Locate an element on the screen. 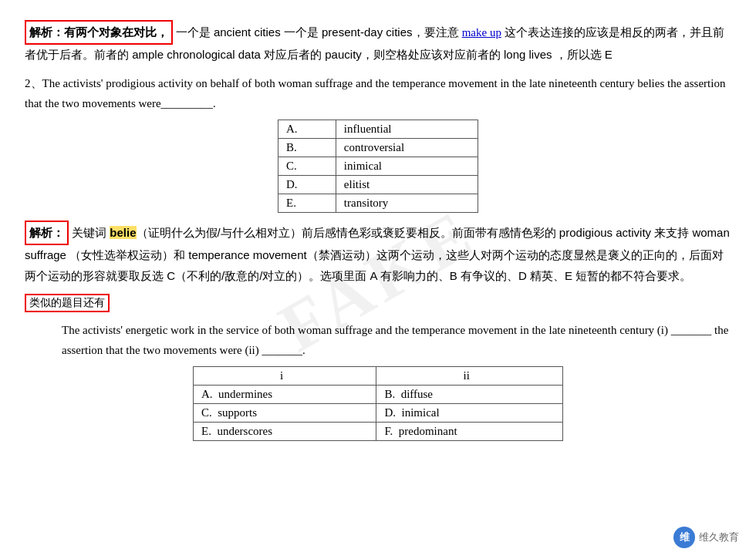  option-right: F. predominant is located at coordinates (470, 432).